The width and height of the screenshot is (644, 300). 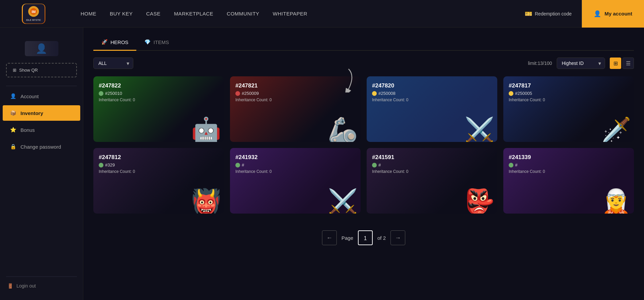 What do you see at coordinates (622, 63) in the screenshot?
I see `view-toggle: ⊞ ☰` at bounding box center [622, 63].